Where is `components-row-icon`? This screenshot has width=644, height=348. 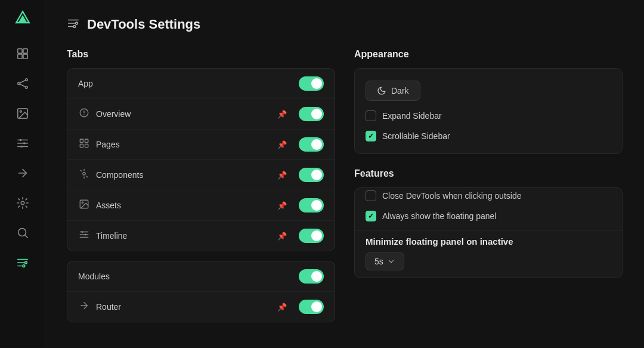
components-row-icon is located at coordinates (84, 175).